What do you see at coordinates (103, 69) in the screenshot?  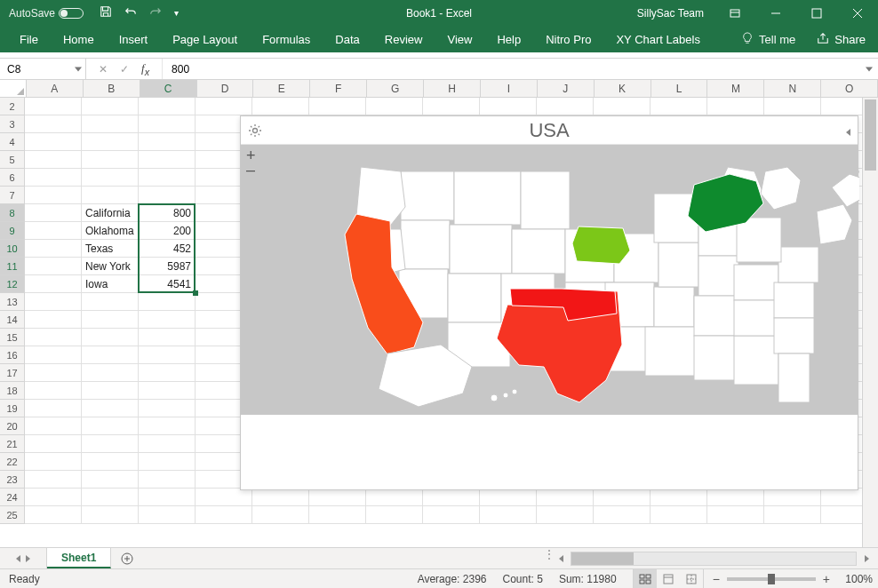 I see `cancel-formula-icon: ✕` at bounding box center [103, 69].